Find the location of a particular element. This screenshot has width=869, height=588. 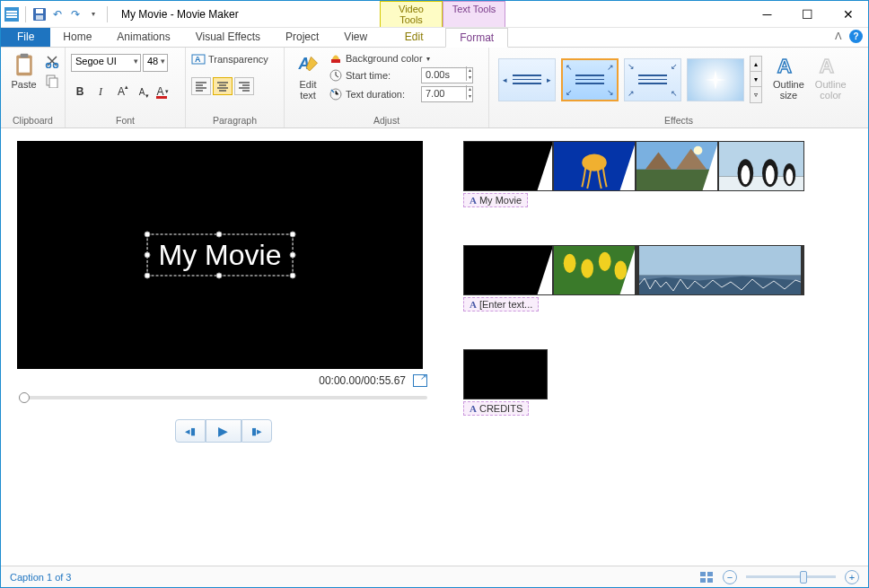

caption-tag-1: AMy Movie is located at coordinates (496, 200).